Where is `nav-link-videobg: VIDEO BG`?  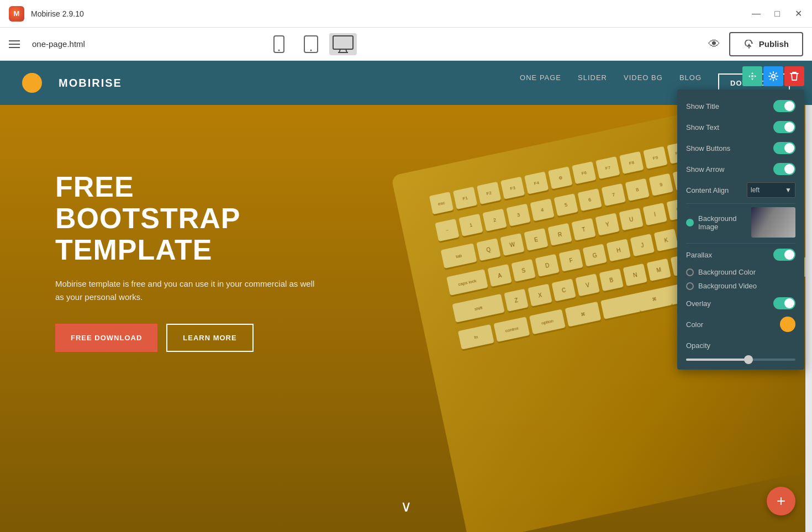
nav-link-videobg: VIDEO BG is located at coordinates (643, 83).